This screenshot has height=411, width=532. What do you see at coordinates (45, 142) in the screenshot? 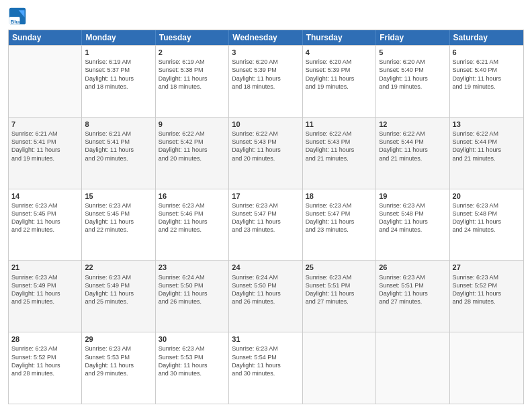
I see `cell-line: Sunset: 5:41 PM` at bounding box center [45, 142].